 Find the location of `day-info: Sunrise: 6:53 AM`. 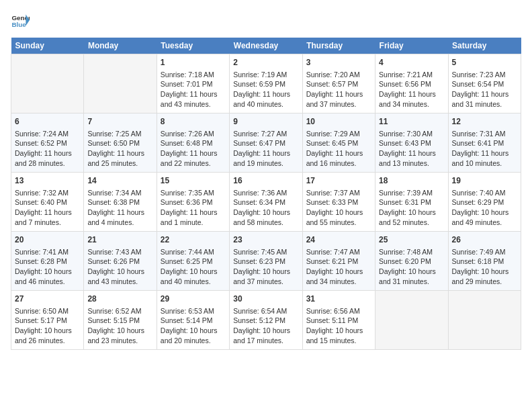

day-info: Sunrise: 6:53 AM is located at coordinates (193, 312).